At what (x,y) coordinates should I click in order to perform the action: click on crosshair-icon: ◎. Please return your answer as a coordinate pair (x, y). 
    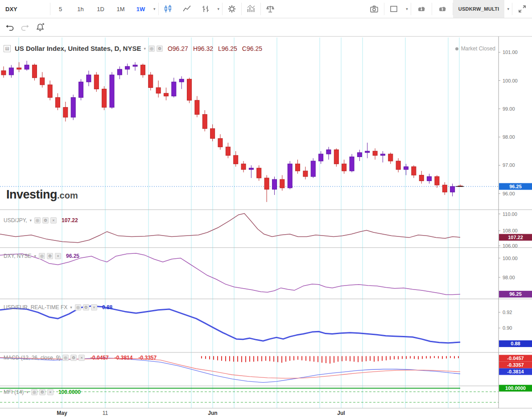
    Looking at the image, I should click on (152, 49).